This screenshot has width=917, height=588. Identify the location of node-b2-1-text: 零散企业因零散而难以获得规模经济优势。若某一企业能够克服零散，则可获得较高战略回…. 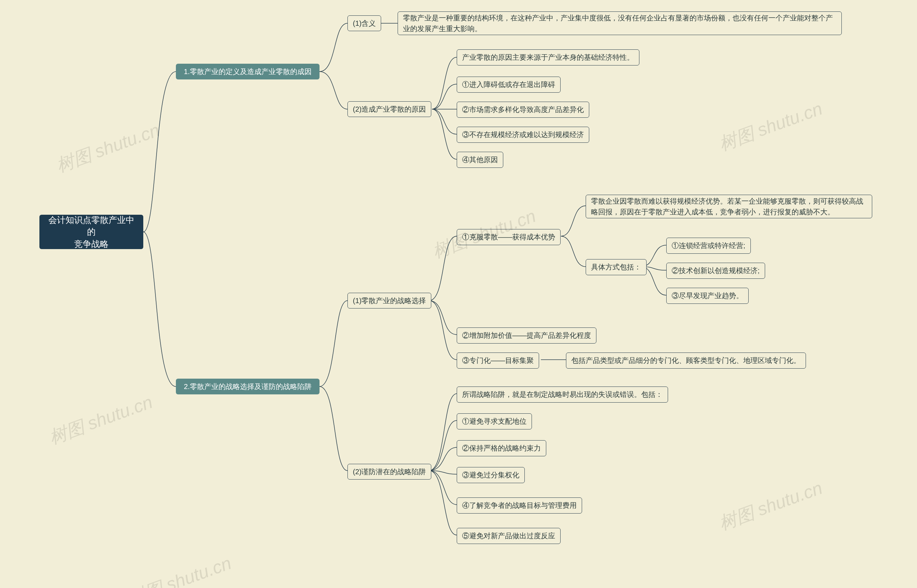
(729, 207).